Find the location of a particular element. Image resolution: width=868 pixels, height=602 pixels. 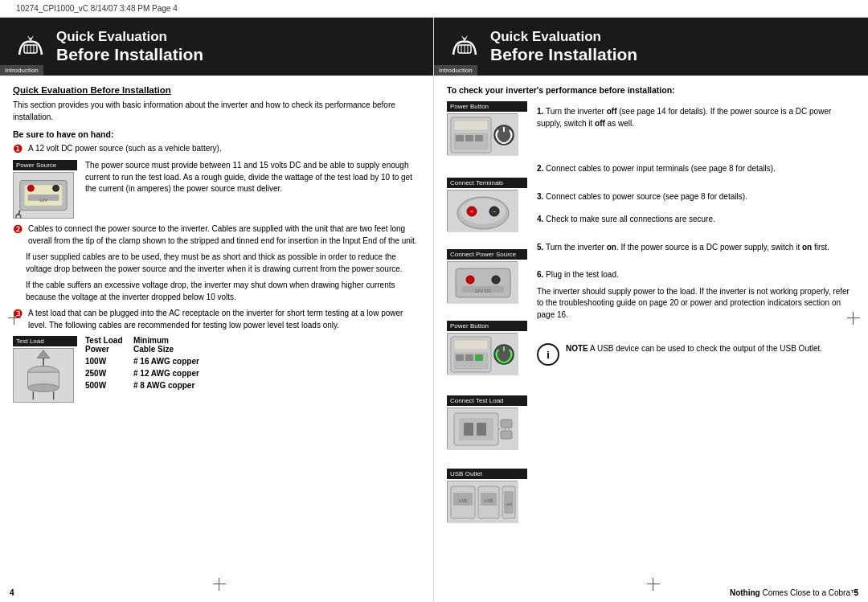

step-num-5: 5. is located at coordinates (540, 248).